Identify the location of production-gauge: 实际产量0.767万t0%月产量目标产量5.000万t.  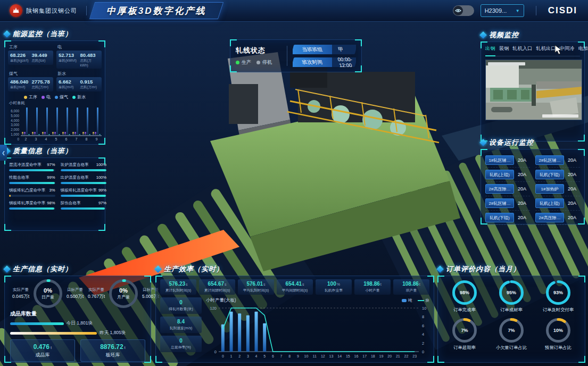
(123, 294).